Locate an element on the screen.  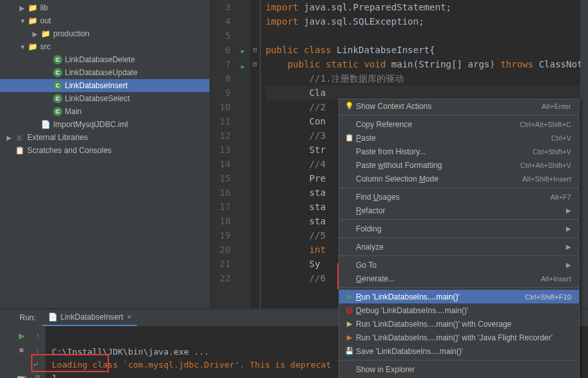
menu-shortcut: Alt+Shift+Insert is located at coordinates (547, 179).